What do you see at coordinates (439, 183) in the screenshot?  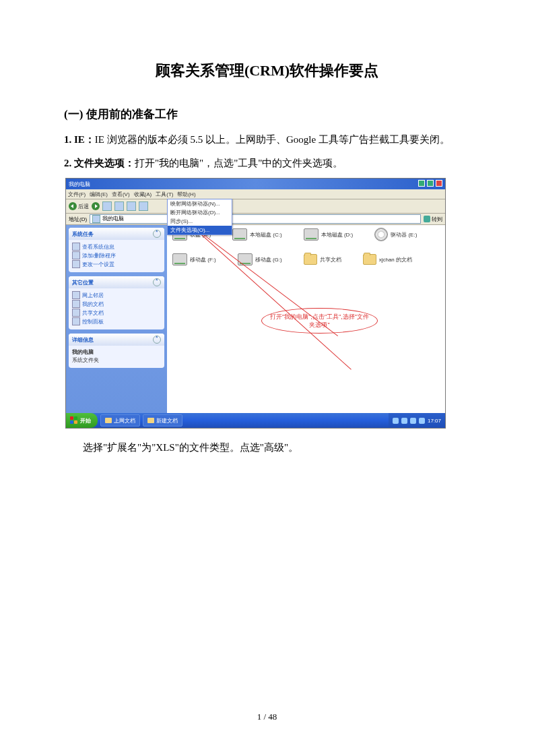 I see `close-icon` at bounding box center [439, 183].